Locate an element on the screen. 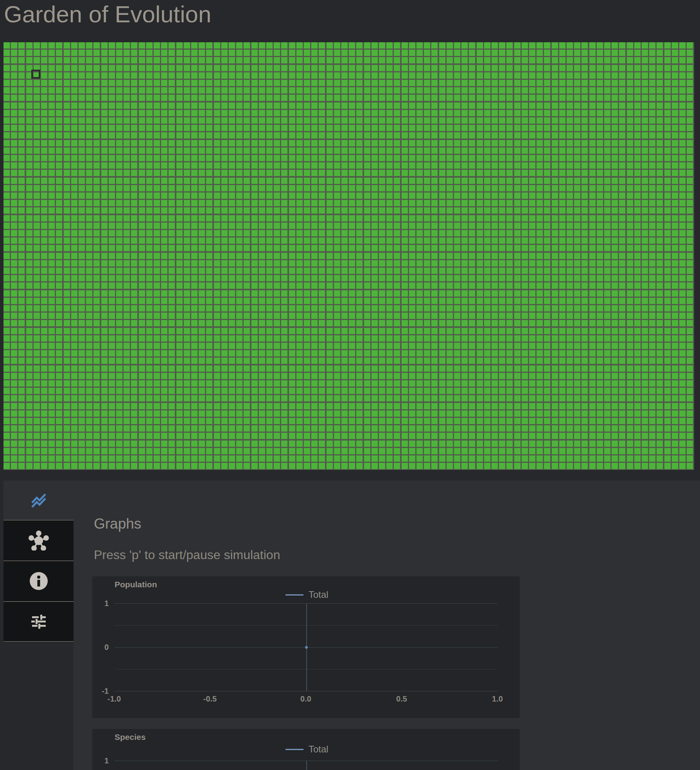 This screenshot has width=700, height=770. simulation-hint-text: Press 'p' to start/pause simulation is located at coordinates (187, 555).